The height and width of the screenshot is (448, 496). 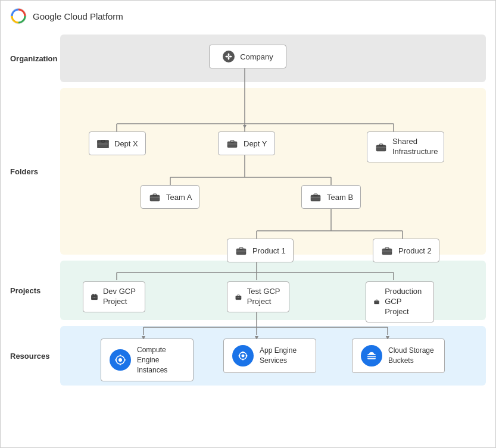 I want to click on team-b-label: Team B, so click(x=340, y=198).